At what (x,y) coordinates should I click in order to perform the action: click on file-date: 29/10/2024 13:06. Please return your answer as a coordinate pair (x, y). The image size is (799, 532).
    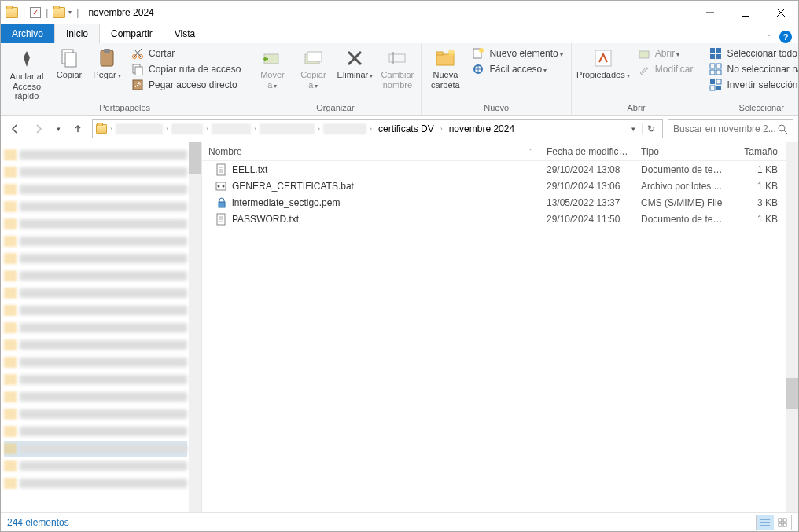
    Looking at the image, I should click on (587, 186).